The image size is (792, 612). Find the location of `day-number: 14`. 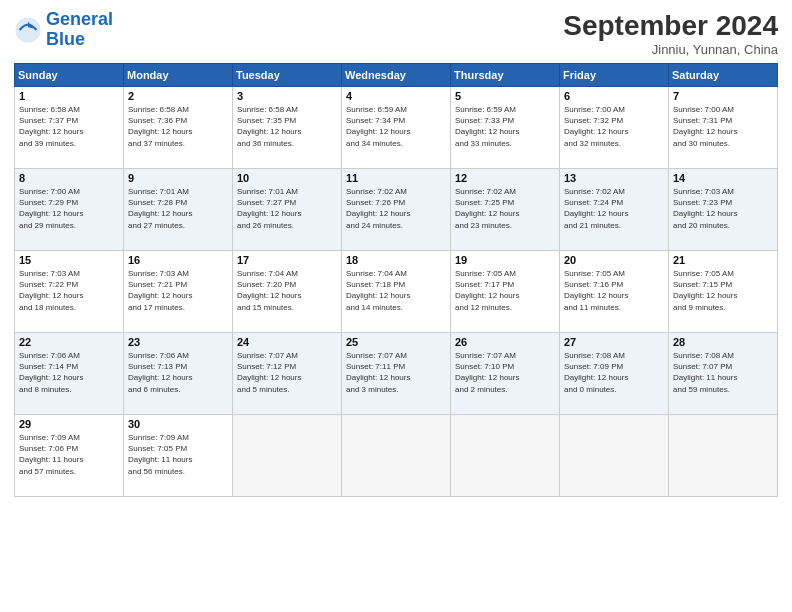

day-number: 14 is located at coordinates (723, 178).